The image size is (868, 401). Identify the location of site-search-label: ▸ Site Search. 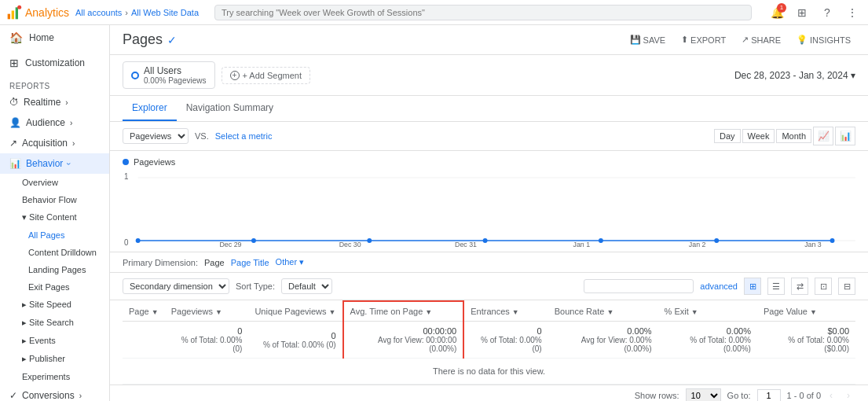
(48, 322).